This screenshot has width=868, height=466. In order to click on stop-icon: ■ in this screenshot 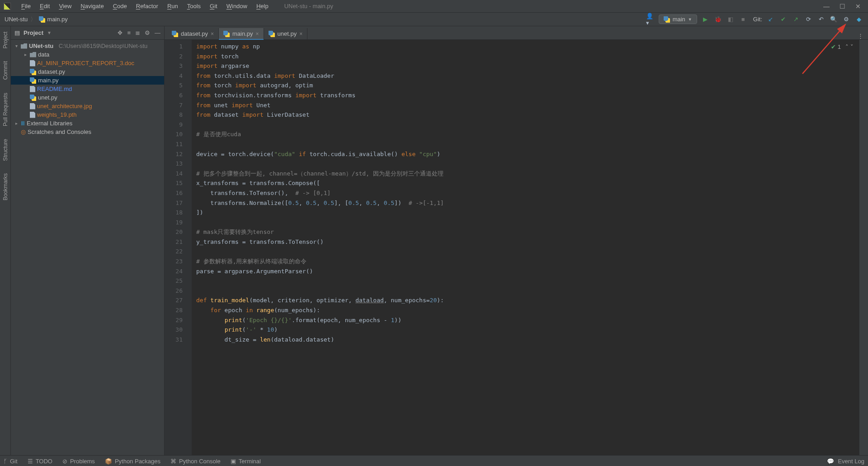, I will do `click(743, 19)`.